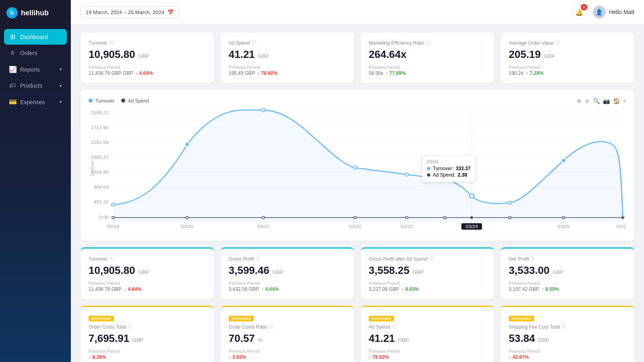 The height and width of the screenshot is (362, 644). Describe the element at coordinates (568, 55) in the screenshot. I see `stat-value: 205.19 GBP` at that location.